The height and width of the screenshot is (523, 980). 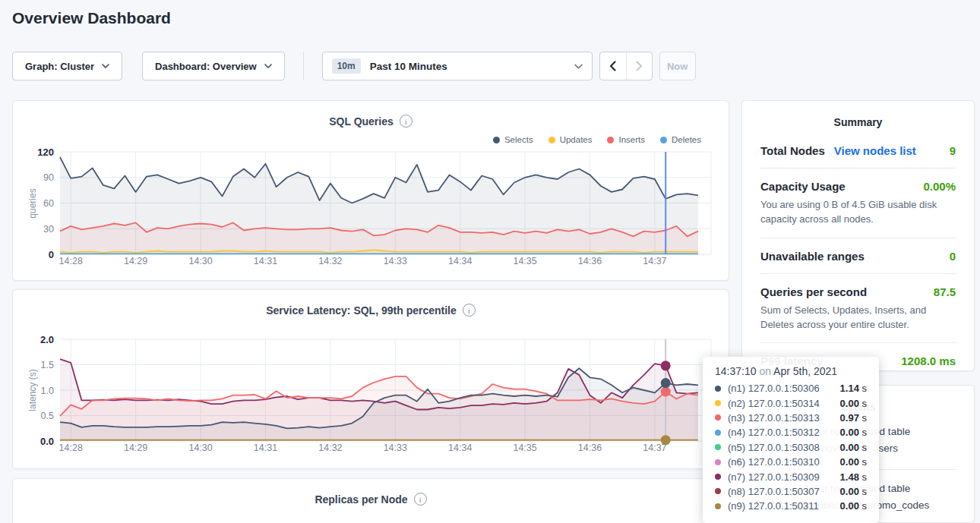 I want to click on summary-row: Unavailable ranges0, so click(x=858, y=257).